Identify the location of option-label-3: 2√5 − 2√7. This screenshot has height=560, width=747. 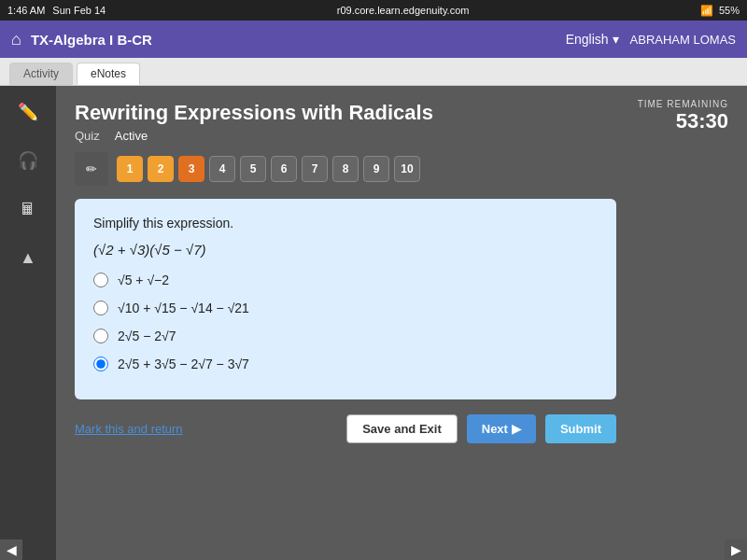
(147, 336).